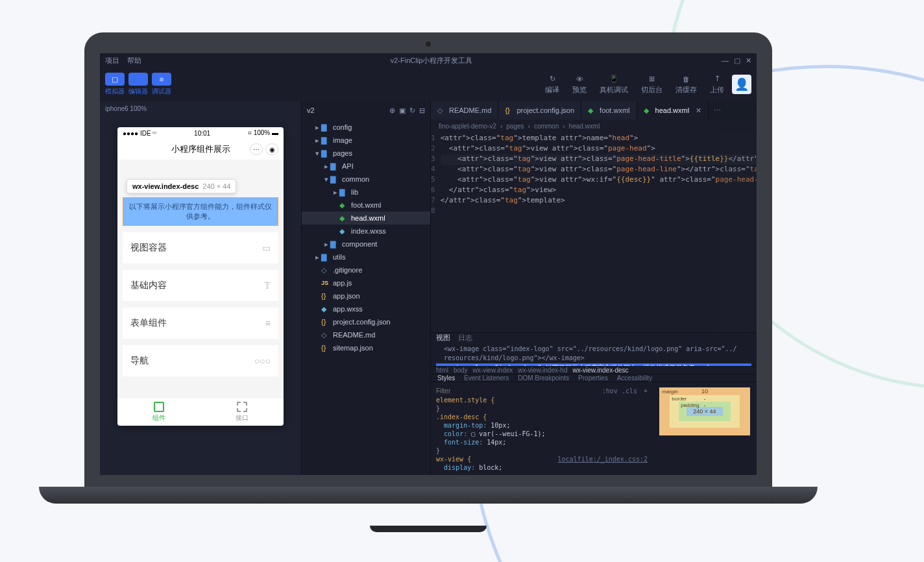 The image size is (924, 562). Describe the element at coordinates (443, 370) in the screenshot. I see `element-path-item: html` at that location.